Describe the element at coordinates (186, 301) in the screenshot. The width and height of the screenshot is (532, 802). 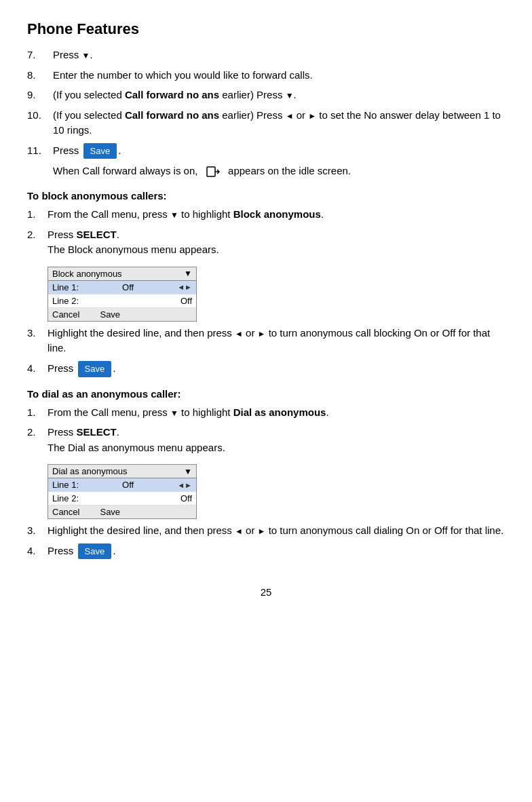
I see `block-line2-value: Off` at that location.